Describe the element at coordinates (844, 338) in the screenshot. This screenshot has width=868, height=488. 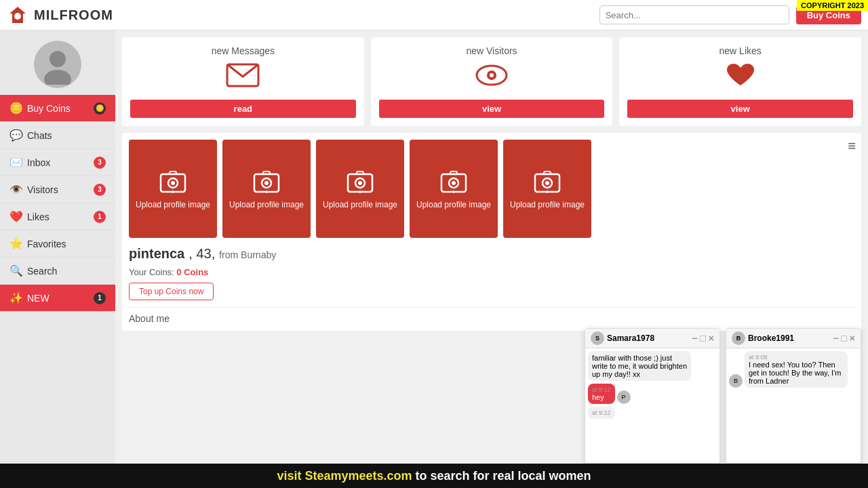
I see `chat-controls-2: − □ ×` at that location.